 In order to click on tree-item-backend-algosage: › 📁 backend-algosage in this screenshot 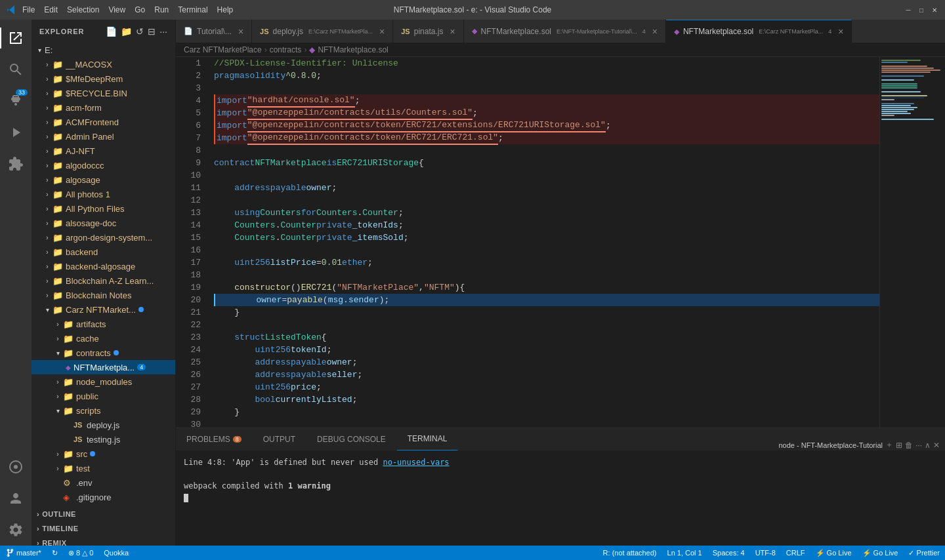, I will do `click(104, 266)`.